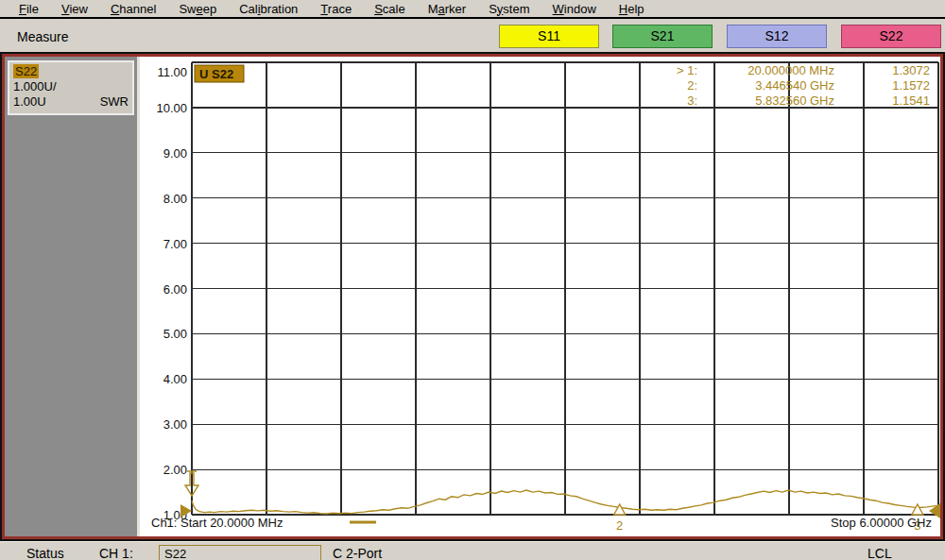 The height and width of the screenshot is (560, 945). Describe the element at coordinates (389, 9) in the screenshot. I see `menu-item-scale: Scale` at that location.